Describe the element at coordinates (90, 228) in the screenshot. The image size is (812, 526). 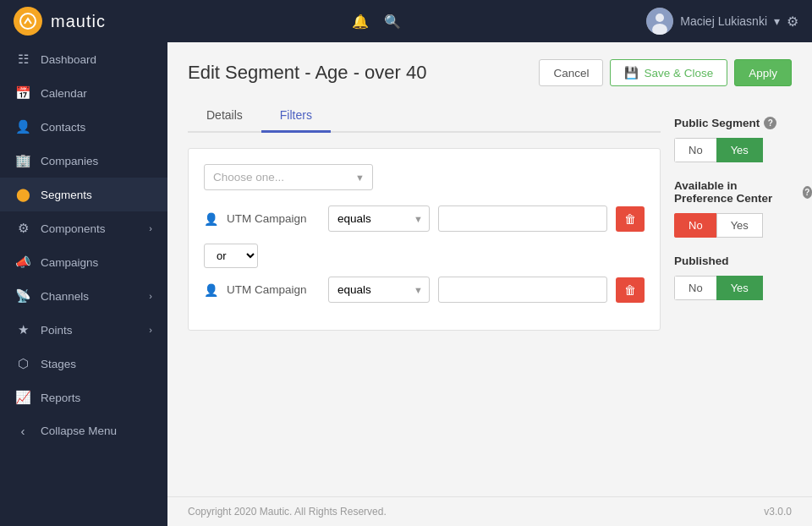
I see `sidebar-label: Components` at that location.